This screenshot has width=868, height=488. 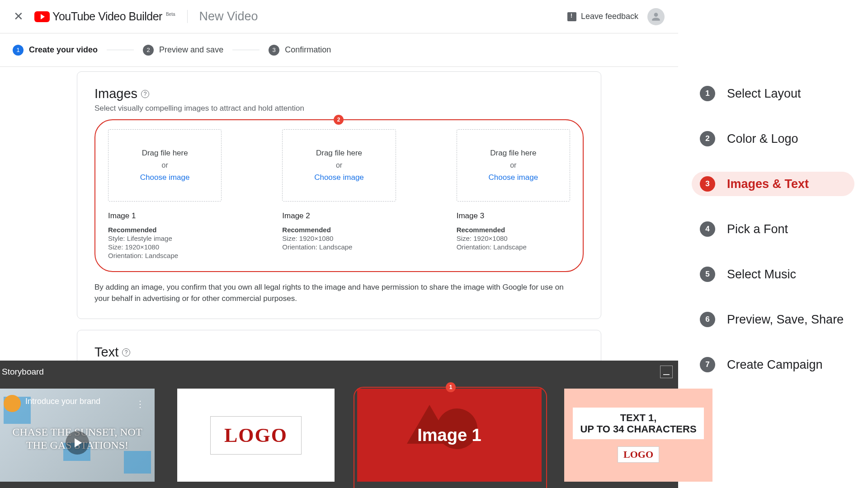 I want to click on leave-feedback-button: Leave feedback, so click(x=603, y=16).